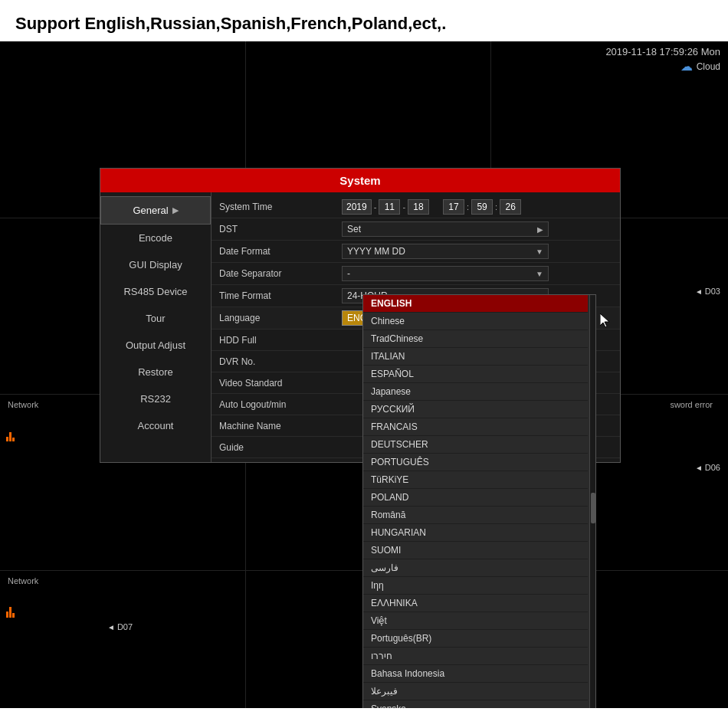  I want to click on video-standard-label: Video Standard, so click(280, 383).